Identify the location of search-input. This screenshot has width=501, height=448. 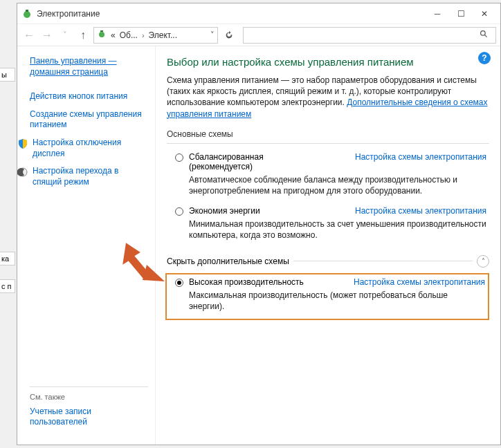
(358, 35).